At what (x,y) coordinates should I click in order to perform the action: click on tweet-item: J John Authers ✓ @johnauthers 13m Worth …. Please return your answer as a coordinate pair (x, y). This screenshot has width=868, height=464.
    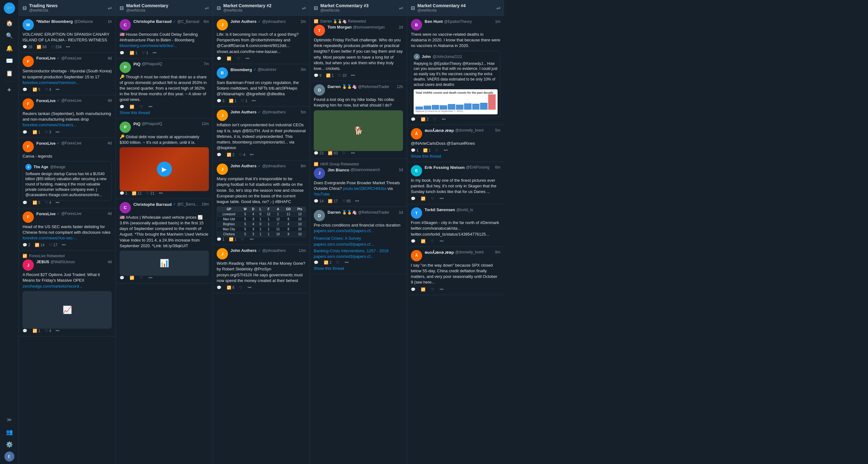
    Looking at the image, I should click on (261, 269).